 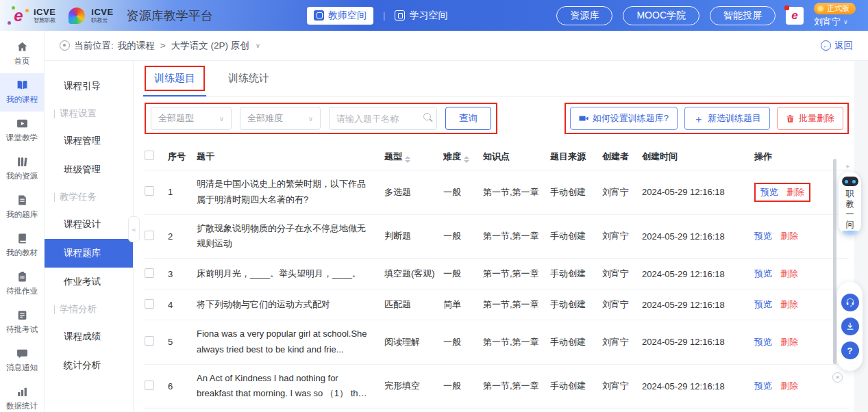 What do you see at coordinates (175, 78) in the screenshot?
I see `tab-training-questions: 训练题目` at bounding box center [175, 78].